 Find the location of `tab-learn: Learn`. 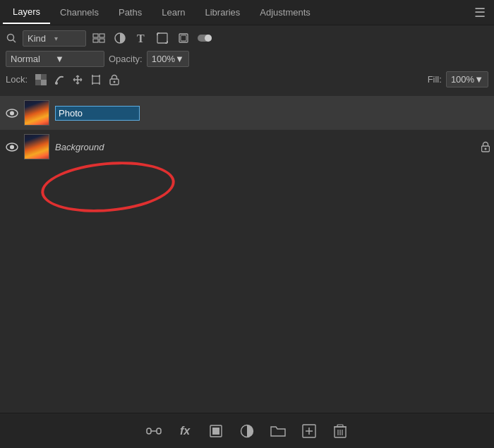

tab-learn: Learn is located at coordinates (174, 13).